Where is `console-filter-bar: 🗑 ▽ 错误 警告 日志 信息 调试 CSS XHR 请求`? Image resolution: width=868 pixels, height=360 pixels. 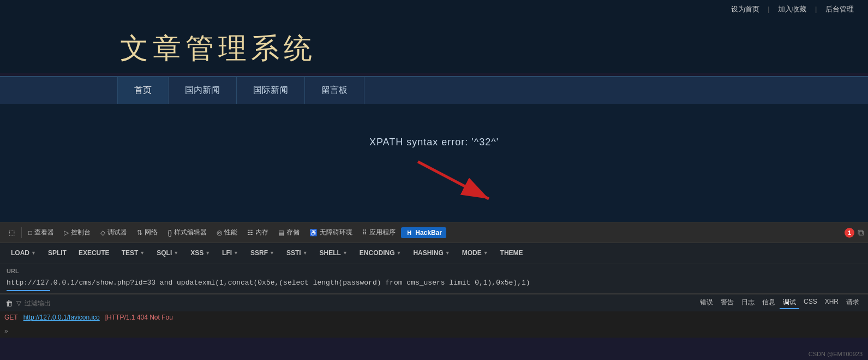 console-filter-bar: 🗑 ▽ 错误 警告 日志 信息 调试 CSS XHR 请求 is located at coordinates (434, 303).